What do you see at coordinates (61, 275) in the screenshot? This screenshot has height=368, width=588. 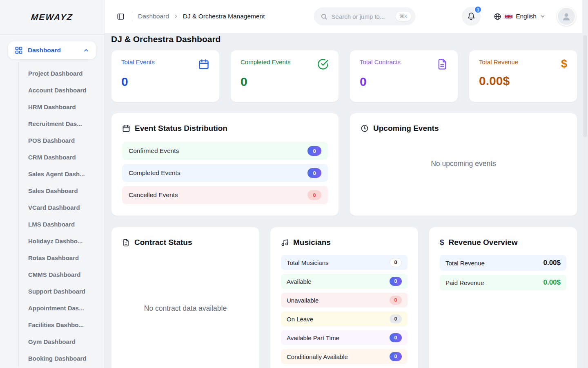 I see `sidebar-item-cmms-dashboard: CMMS Dashboard` at bounding box center [61, 275].